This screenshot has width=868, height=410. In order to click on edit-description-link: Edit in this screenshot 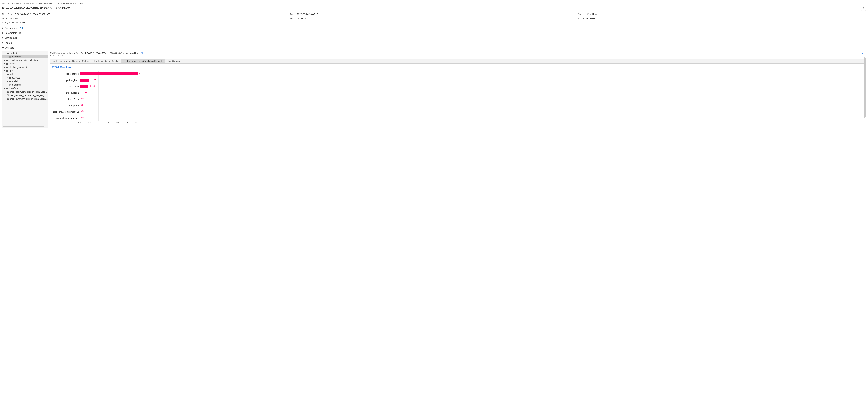, I will do `click(21, 28)`.